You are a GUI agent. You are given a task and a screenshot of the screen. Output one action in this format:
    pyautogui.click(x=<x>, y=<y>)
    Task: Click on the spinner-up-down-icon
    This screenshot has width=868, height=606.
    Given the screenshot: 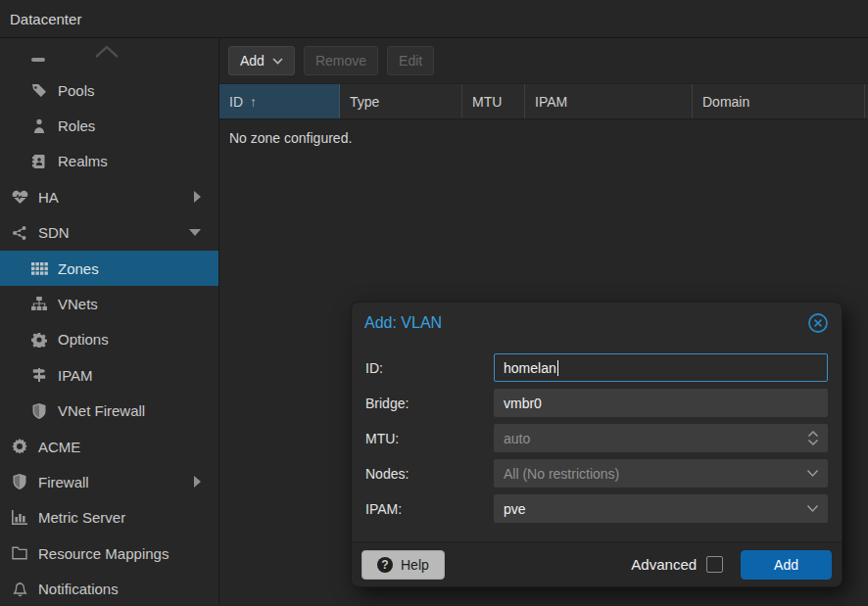 What is the action you would take?
    pyautogui.click(x=813, y=439)
    